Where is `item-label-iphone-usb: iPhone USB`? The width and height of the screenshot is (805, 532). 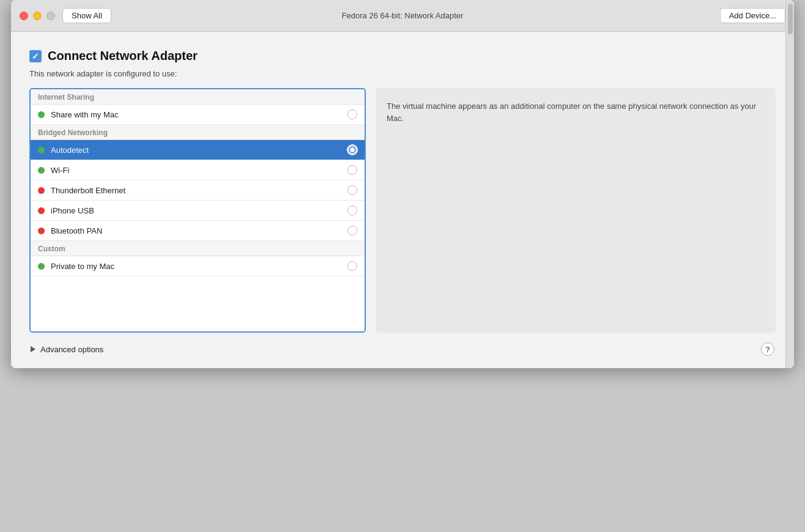
item-label-iphone-usb: iPhone USB is located at coordinates (199, 210).